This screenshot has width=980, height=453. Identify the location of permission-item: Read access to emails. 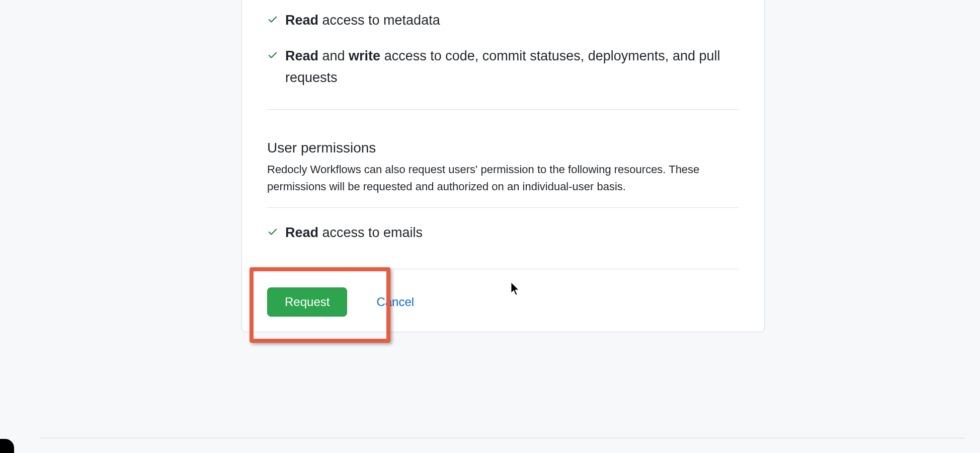
(503, 233).